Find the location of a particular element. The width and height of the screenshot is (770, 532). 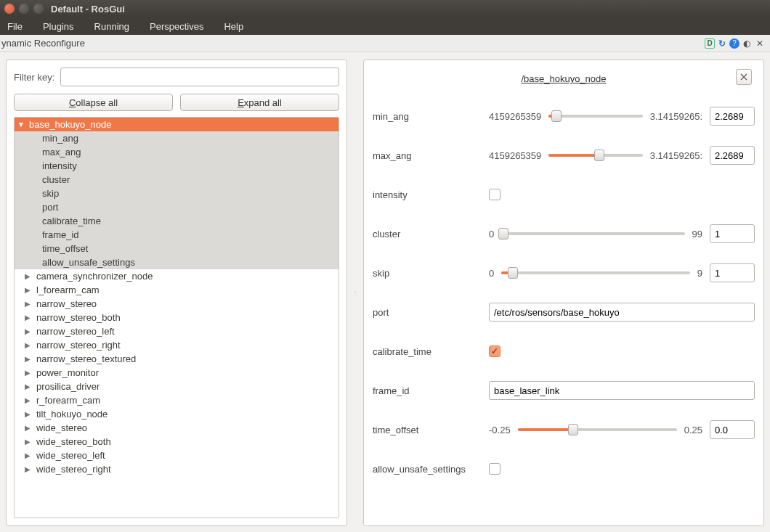

tree-node: ▶l_forearm_cam is located at coordinates (177, 290).